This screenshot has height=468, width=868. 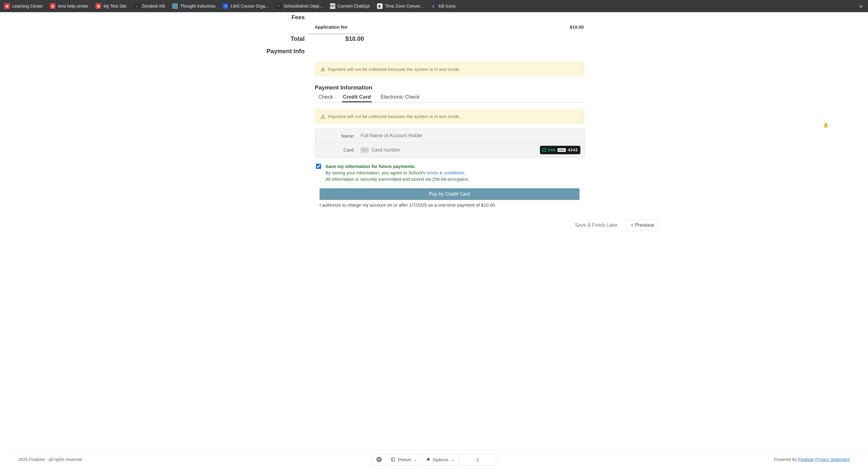 What do you see at coordinates (404, 6) in the screenshot?
I see `bookmark-label: Time Zone Conver...` at bounding box center [404, 6].